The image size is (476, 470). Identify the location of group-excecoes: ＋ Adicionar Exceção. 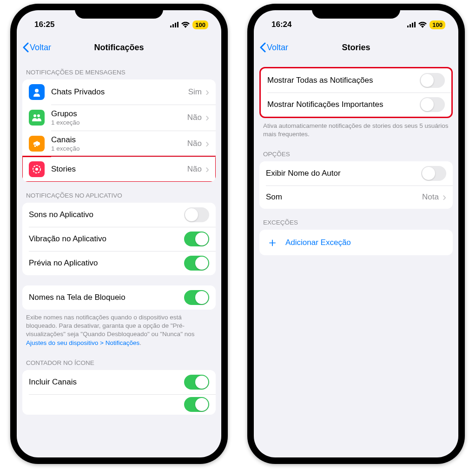
(356, 243).